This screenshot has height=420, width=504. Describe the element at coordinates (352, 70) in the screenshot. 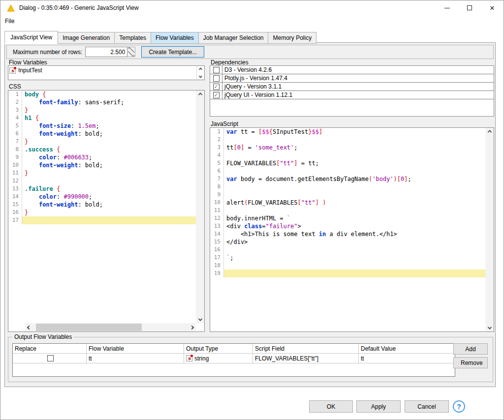

I see `dependency-row: D3 - Version 4.2.6` at that location.